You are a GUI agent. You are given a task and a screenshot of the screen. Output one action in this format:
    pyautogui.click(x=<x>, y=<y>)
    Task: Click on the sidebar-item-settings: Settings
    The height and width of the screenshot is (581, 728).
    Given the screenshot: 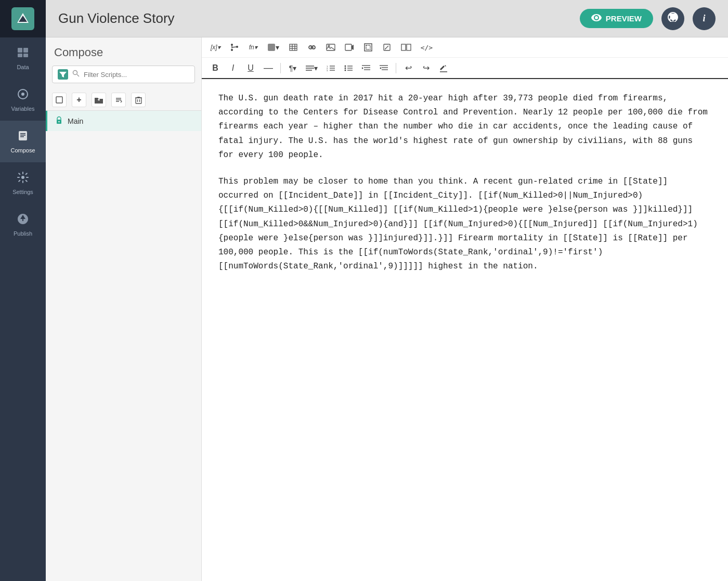 What is the action you would take?
    pyautogui.click(x=23, y=183)
    